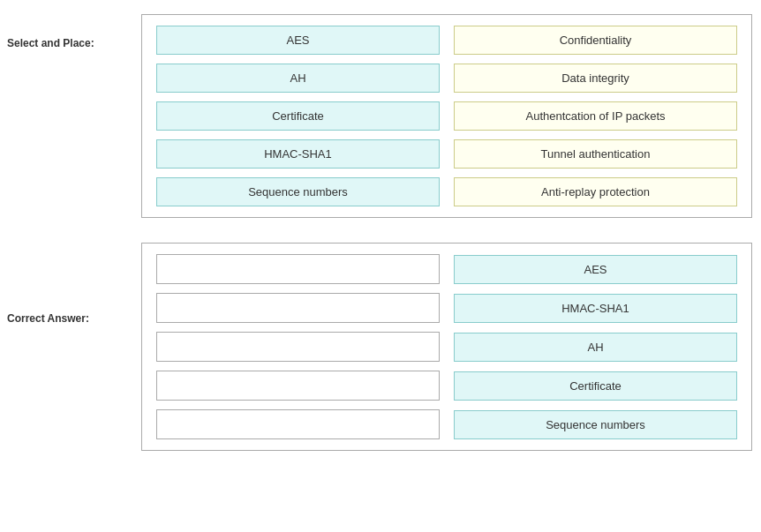 This screenshot has height=532, width=761. What do you see at coordinates (595, 270) in the screenshot?
I see `answer-aes-item: AES` at bounding box center [595, 270].